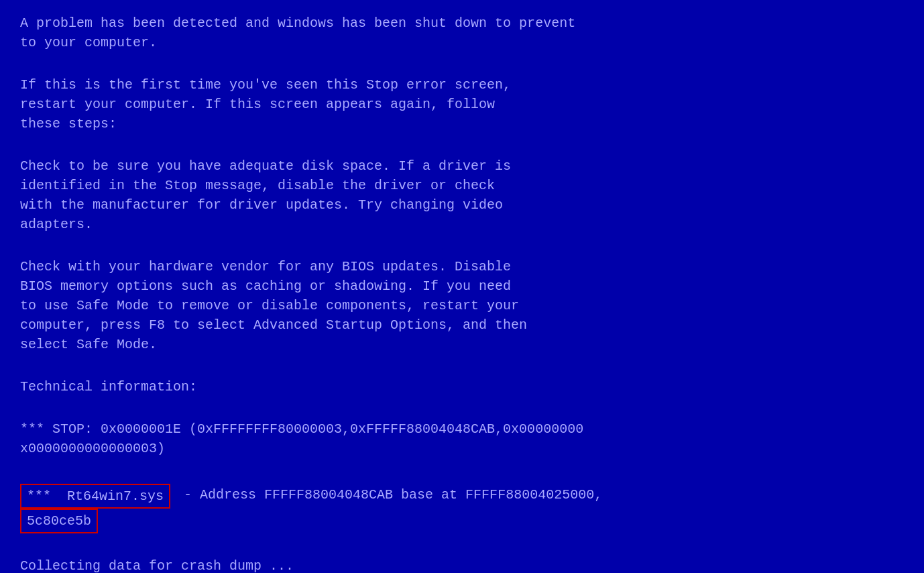 The height and width of the screenshot is (573, 924). Describe the element at coordinates (462, 166) in the screenshot. I see `disk-line1: Check to be sure you have adequate disk …` at that location.